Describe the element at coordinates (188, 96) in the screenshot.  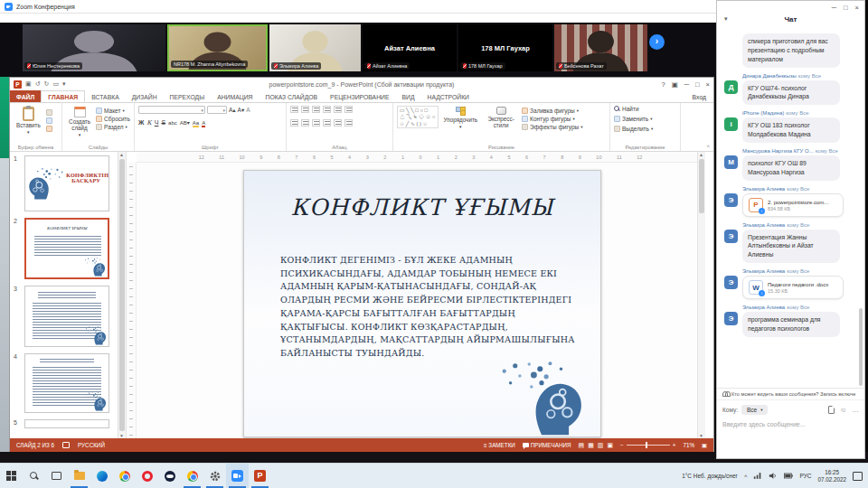
I see `tab-transitions: ПЕРЕХОДЫ` at that location.